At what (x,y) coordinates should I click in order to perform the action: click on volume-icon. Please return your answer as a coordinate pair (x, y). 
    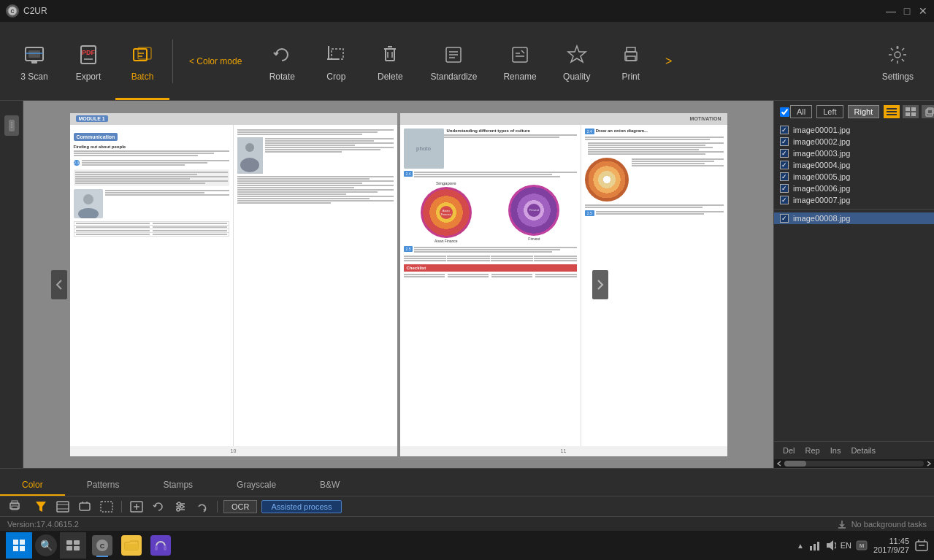
    Looking at the image, I should click on (830, 545).